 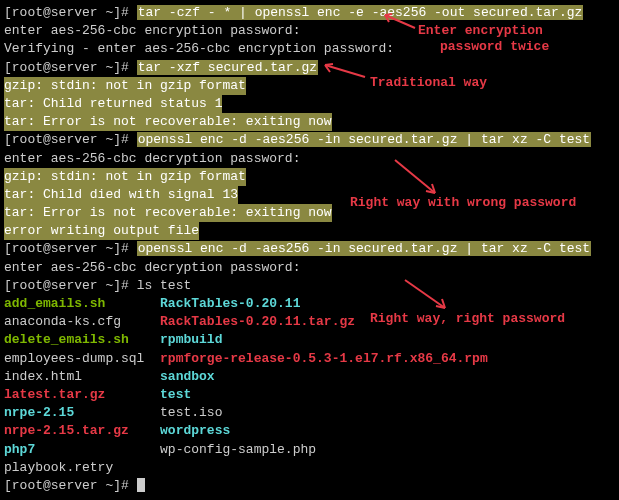 What do you see at coordinates (310, 359) in the screenshot?
I see `ls-row: employees-dump.sql rpmforge-release-0.5.…` at bounding box center [310, 359].